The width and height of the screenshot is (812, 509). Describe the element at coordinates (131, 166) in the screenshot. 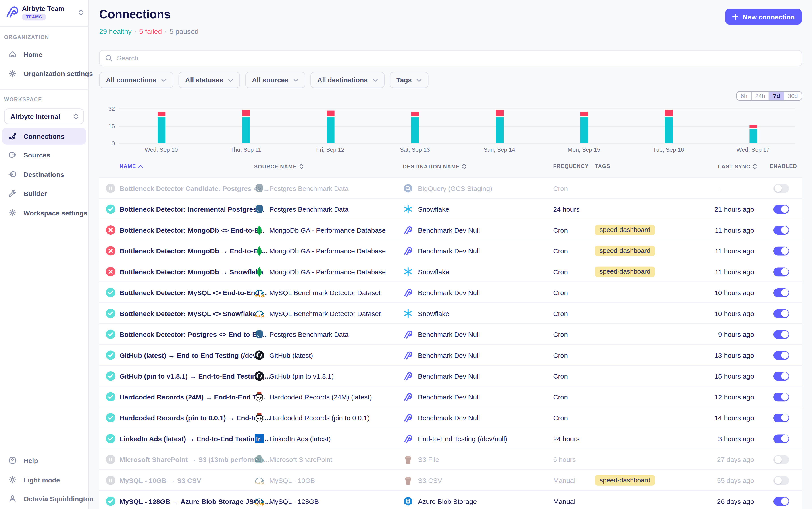

I see `column-header-name: NAME` at that location.